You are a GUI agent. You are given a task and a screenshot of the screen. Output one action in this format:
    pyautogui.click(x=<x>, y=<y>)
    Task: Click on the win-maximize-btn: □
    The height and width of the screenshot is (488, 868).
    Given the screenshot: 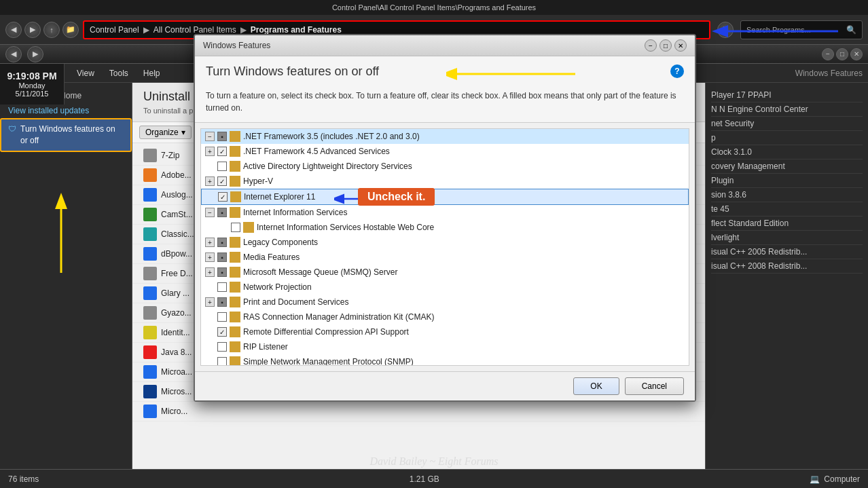 What is the action you would take?
    pyautogui.click(x=842, y=54)
    